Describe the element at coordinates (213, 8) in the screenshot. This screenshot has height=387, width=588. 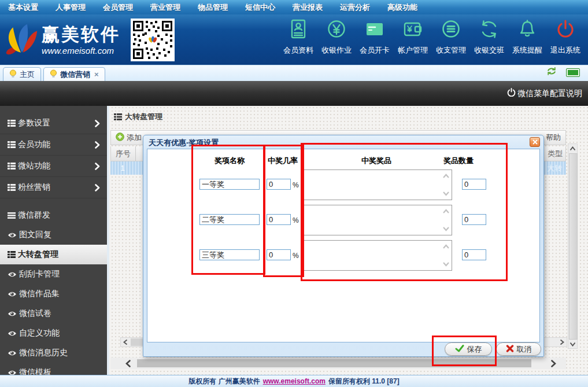
I see `menu-item-goods-management: 物品管理` at that location.